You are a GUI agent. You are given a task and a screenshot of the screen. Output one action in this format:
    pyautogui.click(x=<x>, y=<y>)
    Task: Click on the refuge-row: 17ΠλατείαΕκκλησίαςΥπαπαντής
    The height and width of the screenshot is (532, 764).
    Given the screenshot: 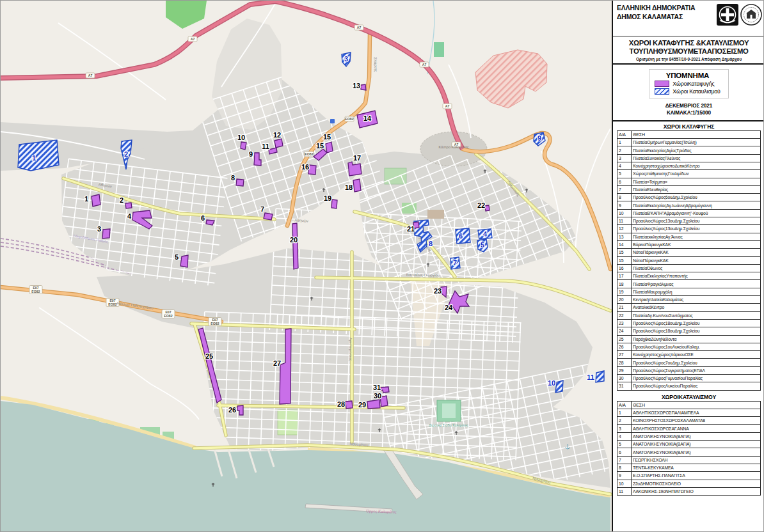 What is the action you would take?
    pyautogui.click(x=689, y=276)
    